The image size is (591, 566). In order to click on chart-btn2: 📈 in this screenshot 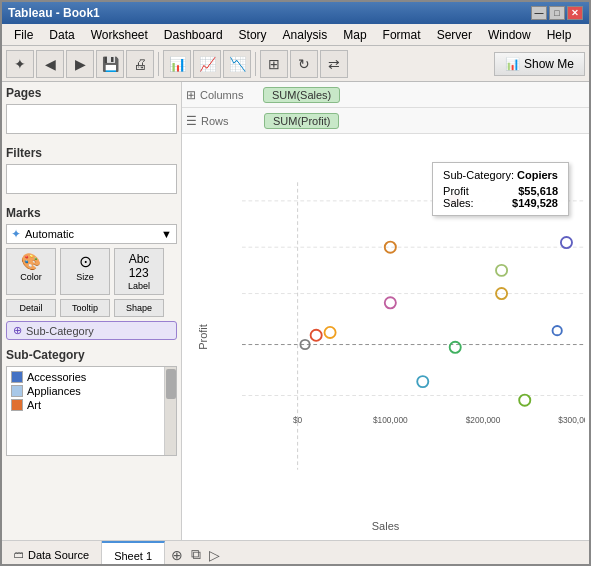, I will do `click(207, 64)`.